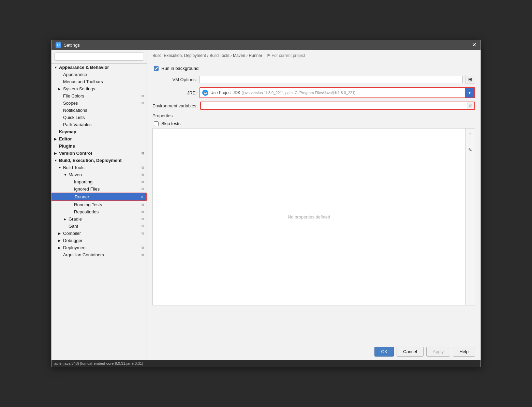 Image resolution: width=532 pixels, height=407 pixels. I want to click on breadcrumb-suffix: ⚑ For current project, so click(286, 56).